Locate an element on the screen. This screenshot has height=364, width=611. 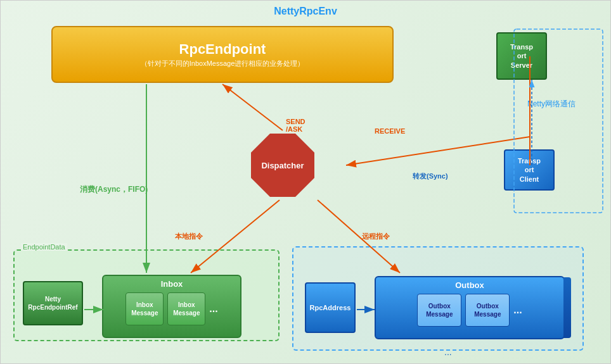
rpc-endpoint-box: RpcEndpoint （针对于不同的InboxMessage进行相应的业务处理… is located at coordinates (222, 54).